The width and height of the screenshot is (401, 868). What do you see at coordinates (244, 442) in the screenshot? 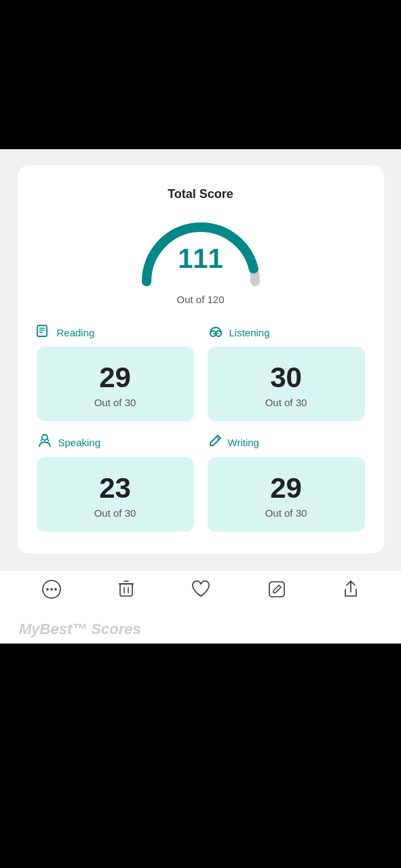
I see `writing-label: Writing` at bounding box center [244, 442].